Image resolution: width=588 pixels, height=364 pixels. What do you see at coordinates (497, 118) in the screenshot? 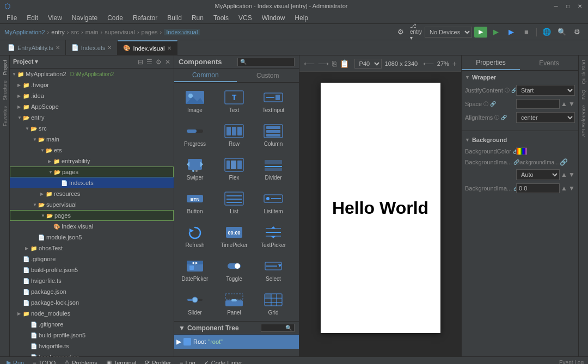
I see `align-items-info-icon: ⓘ` at bounding box center [497, 118].